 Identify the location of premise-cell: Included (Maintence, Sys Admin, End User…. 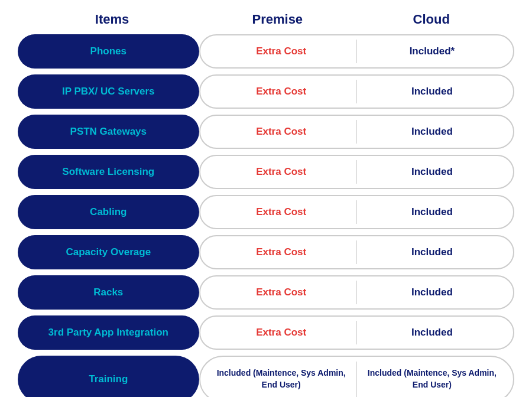
(281, 379).